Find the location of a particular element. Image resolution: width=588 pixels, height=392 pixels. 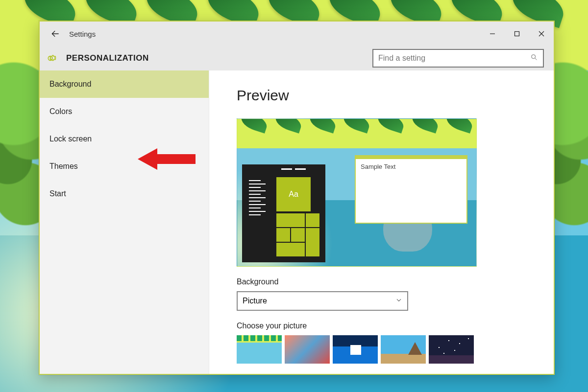

minimize-button is located at coordinates (492, 34).